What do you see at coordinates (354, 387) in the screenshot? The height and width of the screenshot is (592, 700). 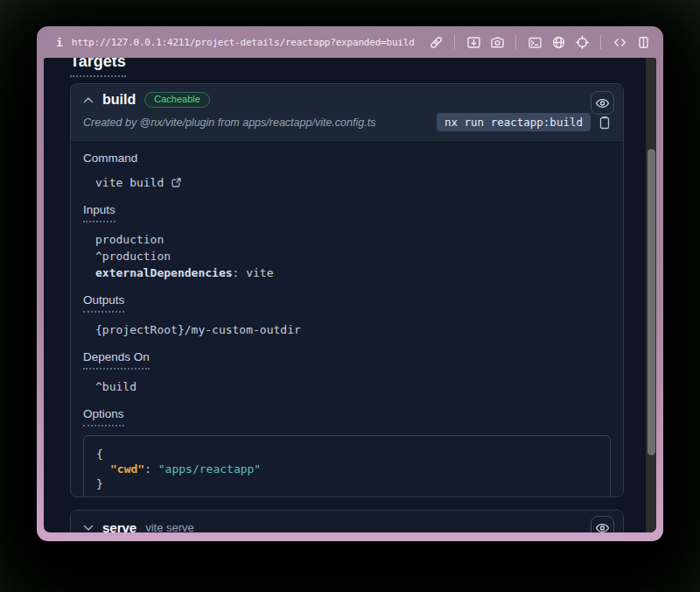 I see `depends-on-item: ^build` at bounding box center [354, 387].